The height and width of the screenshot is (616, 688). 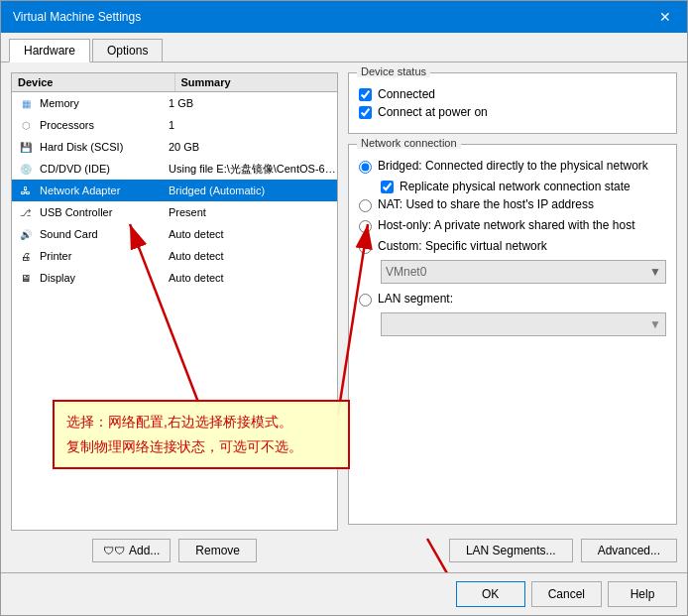 I want to click on device-status-section: Device status Connected Connect at power…, so click(x=513, y=103).